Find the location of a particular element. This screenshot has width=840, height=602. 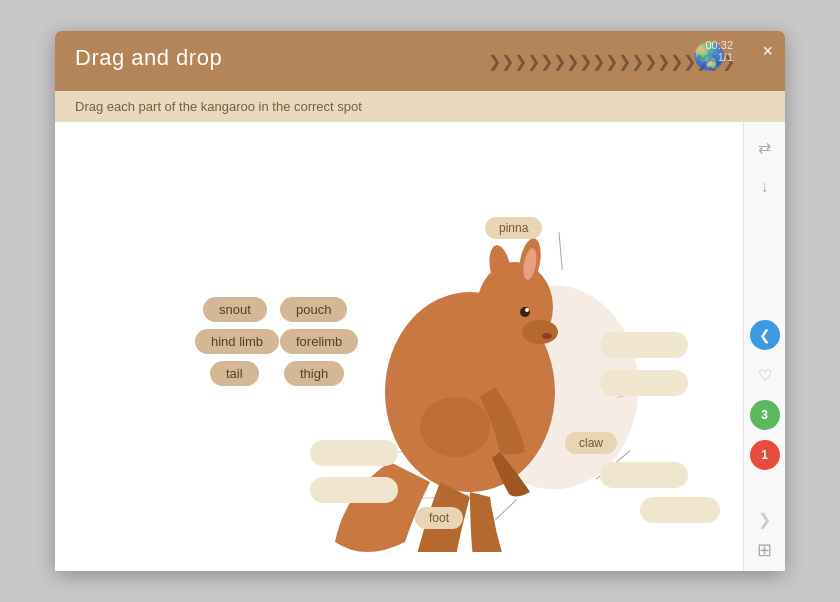

label-foot: foot is located at coordinates (439, 518).